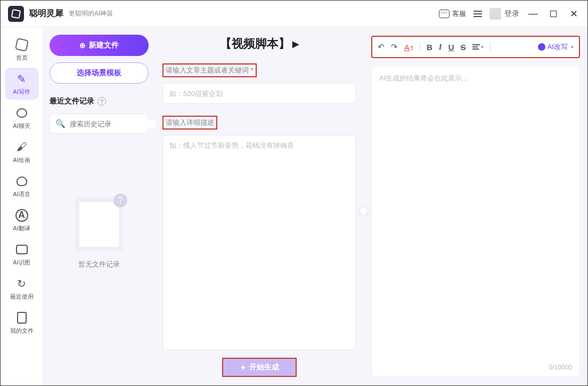 Image resolution: width=588 pixels, height=386 pixels. What do you see at coordinates (22, 113) in the screenshot?
I see `chat-icon` at bounding box center [22, 113].